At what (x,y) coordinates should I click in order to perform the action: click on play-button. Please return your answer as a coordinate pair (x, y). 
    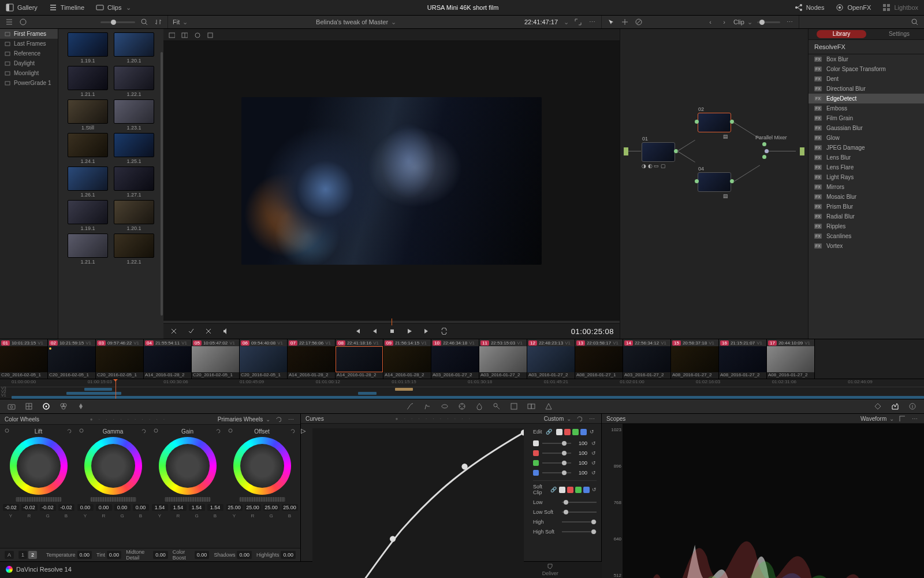
    Looking at the image, I should click on (409, 331).